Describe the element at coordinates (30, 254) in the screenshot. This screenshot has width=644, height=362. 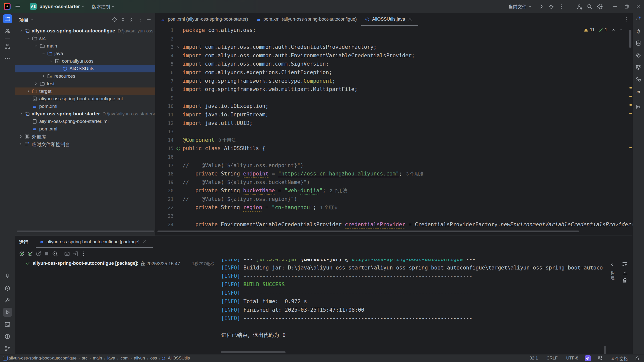
I see `rerun-build-icon` at that location.